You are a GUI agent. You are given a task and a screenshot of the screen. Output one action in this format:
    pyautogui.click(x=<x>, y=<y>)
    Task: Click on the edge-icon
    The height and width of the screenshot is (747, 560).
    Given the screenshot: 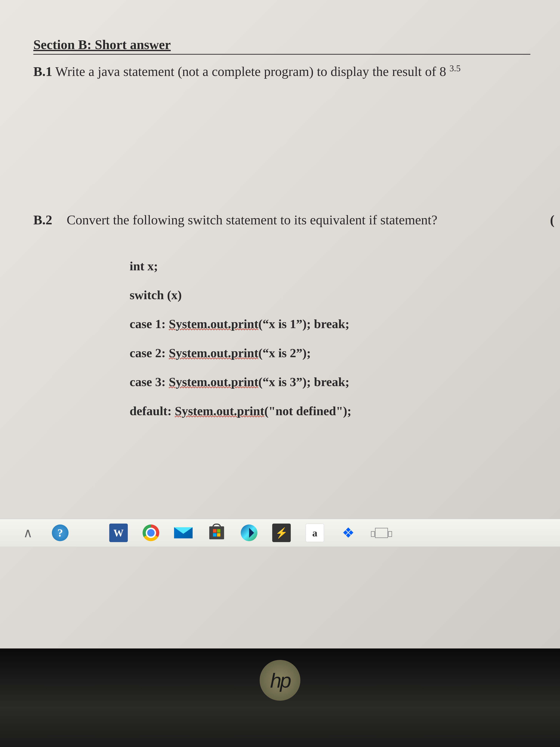 What is the action you would take?
    pyautogui.click(x=249, y=533)
    